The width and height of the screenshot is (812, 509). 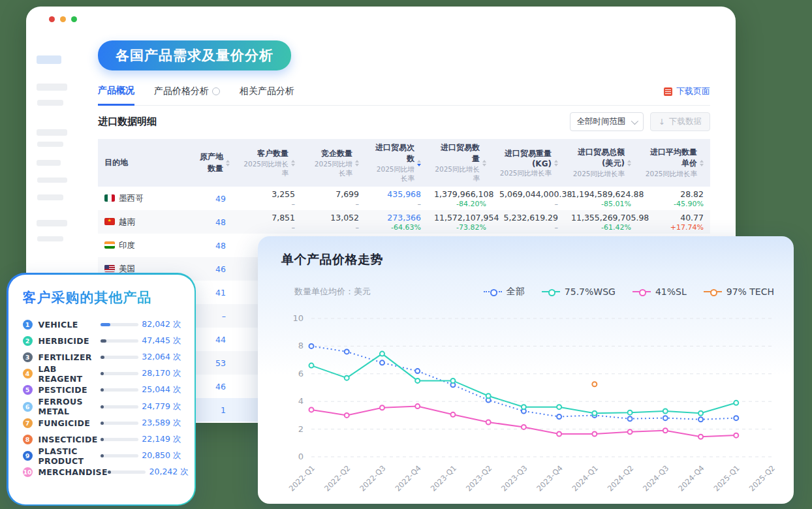 I want to click on legend-item-41%SL: 41%SL, so click(x=659, y=292).